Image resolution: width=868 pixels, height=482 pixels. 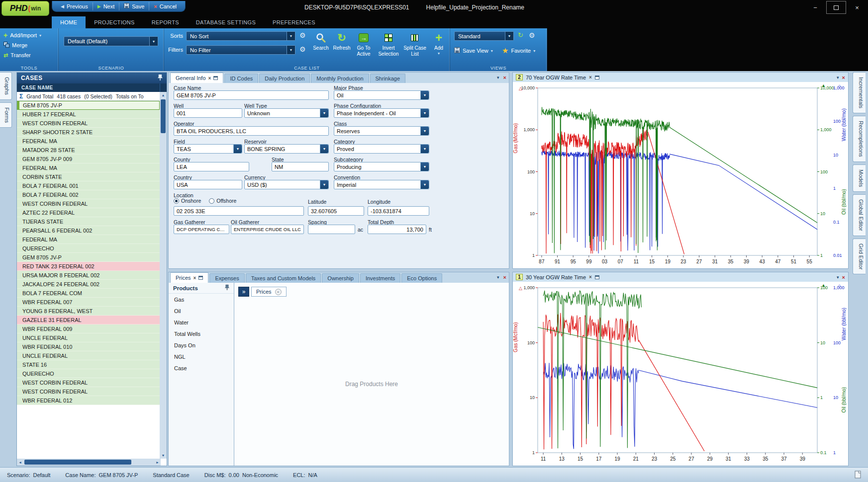 What do you see at coordinates (380, 278) in the screenshot?
I see `tab-investments: Investments` at bounding box center [380, 278].